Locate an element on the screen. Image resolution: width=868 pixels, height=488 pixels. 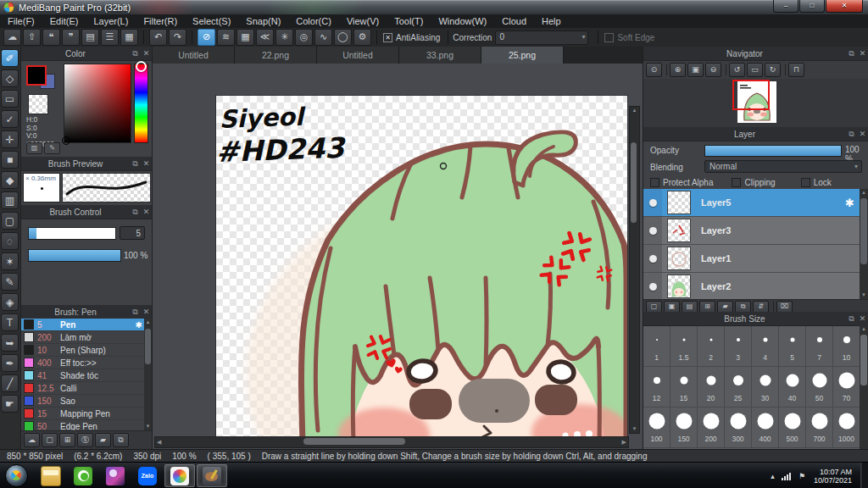
snap-parallel-icon: ≋ is located at coordinates (225, 37).